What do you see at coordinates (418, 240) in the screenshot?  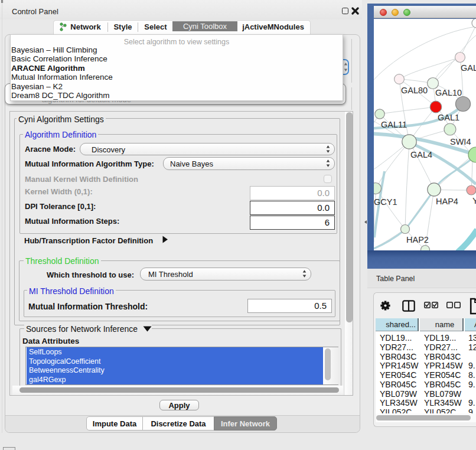 I see `svg-text: HAP2` at bounding box center [418, 240].